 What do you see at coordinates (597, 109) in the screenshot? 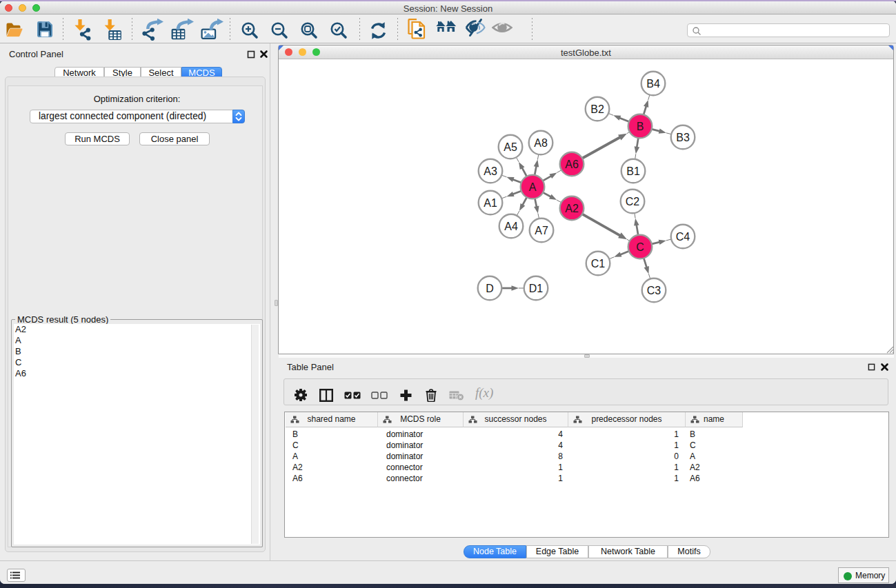
I see `svg-text: B2` at bounding box center [597, 109].